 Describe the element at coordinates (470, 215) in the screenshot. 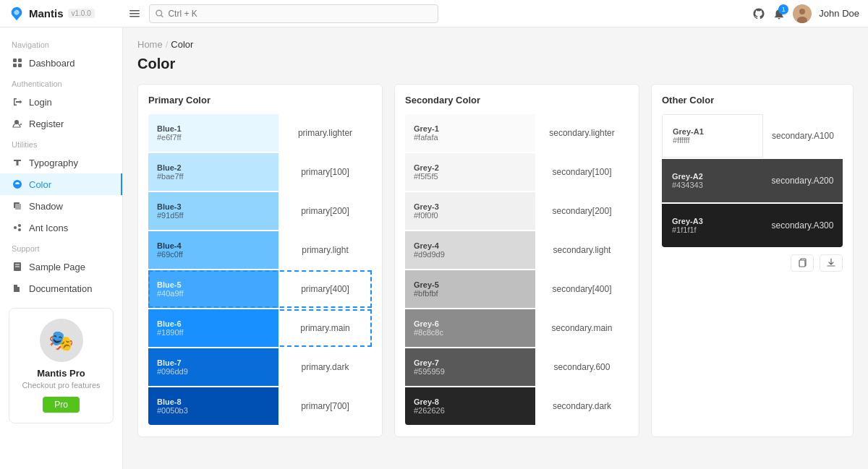

I see `swatch-hex: #f0f0f0` at that location.